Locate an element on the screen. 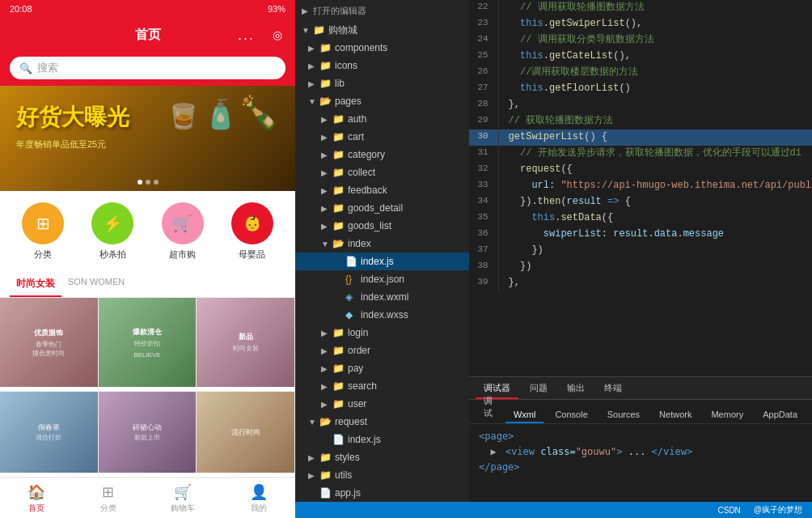 Image resolution: width=812 pixels, height=518 pixels. tree-item-goods-list: ▶ 📁 goods_list is located at coordinates (382, 226).